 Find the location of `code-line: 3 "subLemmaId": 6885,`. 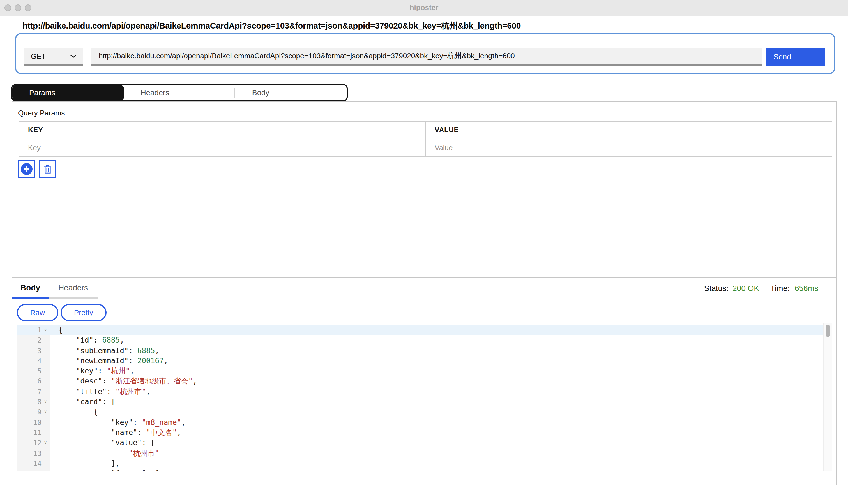

code-line: 3 "subLemmaId": 6885, is located at coordinates (421, 351).